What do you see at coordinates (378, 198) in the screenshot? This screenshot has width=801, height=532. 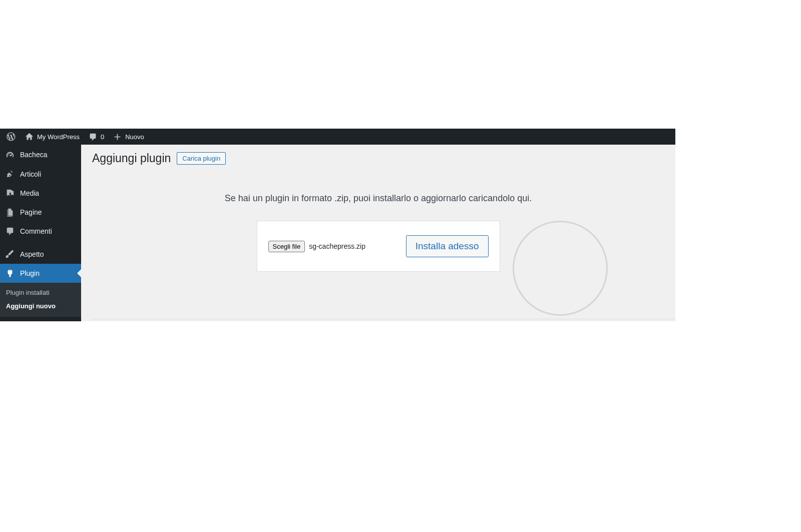 I see `upload-instructions: Se hai un plugin in formato .zip, puoi i…` at bounding box center [378, 198].